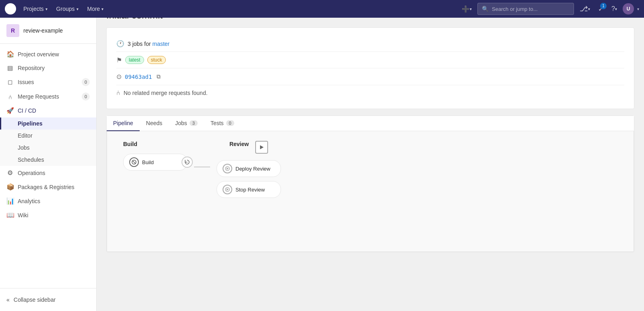 This screenshot has height=311, width=644. I want to click on stage-build: Build Build, so click(155, 156).